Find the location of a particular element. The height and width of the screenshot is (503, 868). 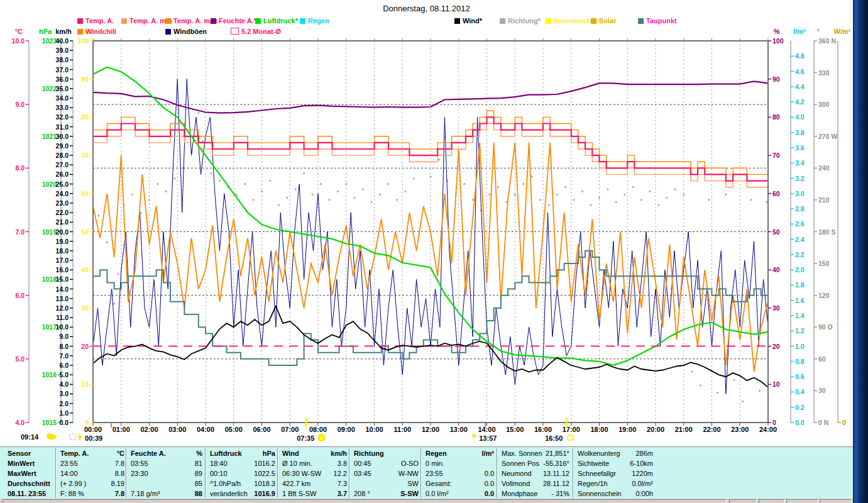

axis-label: 60 is located at coordinates (85, 194).